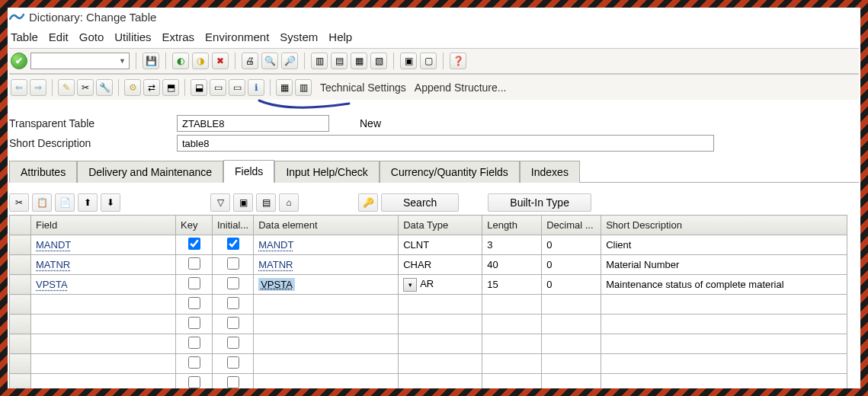  What do you see at coordinates (194, 225) in the screenshot?
I see `col-key: Key` at bounding box center [194, 225].